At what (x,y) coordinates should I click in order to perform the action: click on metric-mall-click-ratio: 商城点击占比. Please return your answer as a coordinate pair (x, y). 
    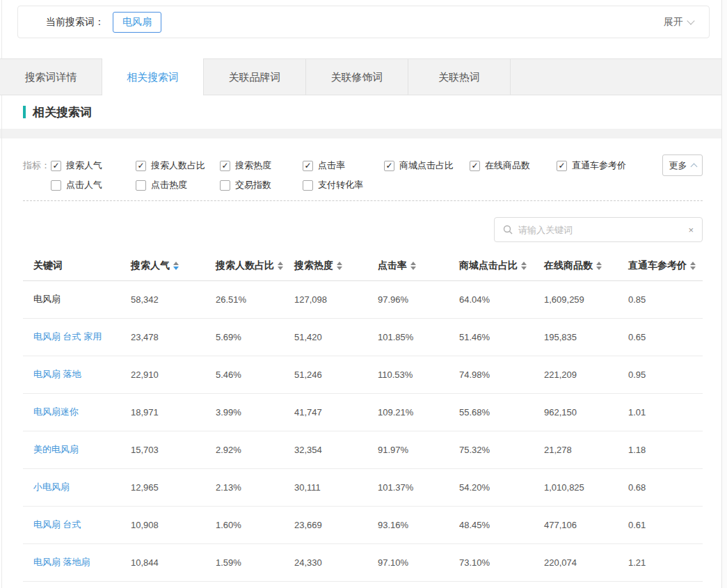
    Looking at the image, I should click on (427, 166).